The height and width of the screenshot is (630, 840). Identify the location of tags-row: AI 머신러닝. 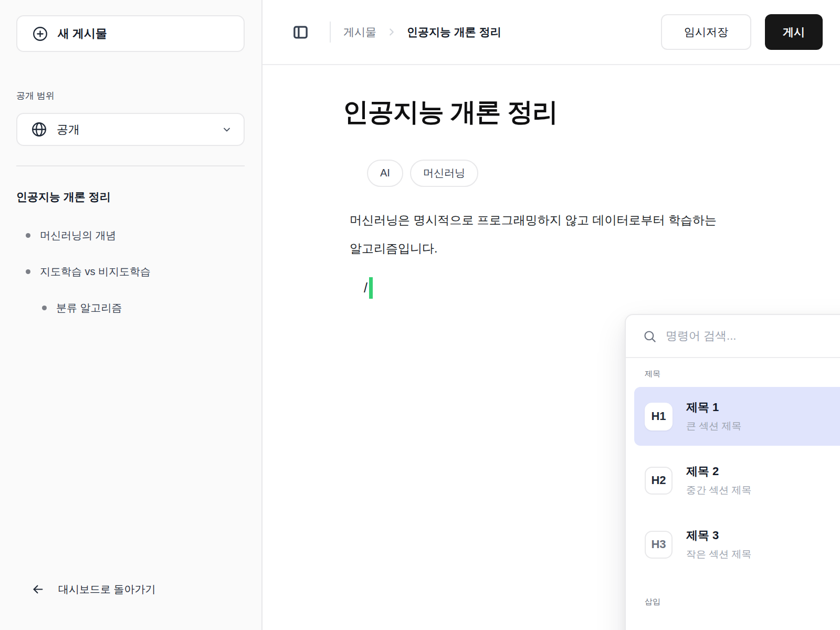
(604, 173).